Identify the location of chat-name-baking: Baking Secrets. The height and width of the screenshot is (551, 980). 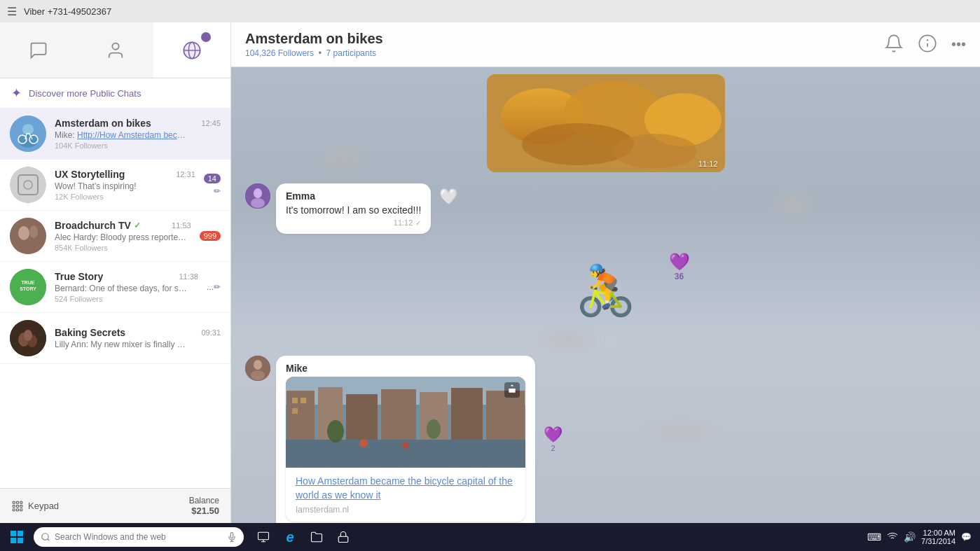
(90, 333).